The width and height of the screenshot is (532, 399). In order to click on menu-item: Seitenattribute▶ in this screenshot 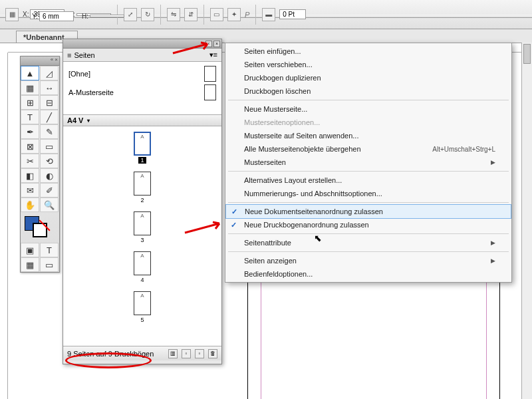, I will do `click(368, 243)`.